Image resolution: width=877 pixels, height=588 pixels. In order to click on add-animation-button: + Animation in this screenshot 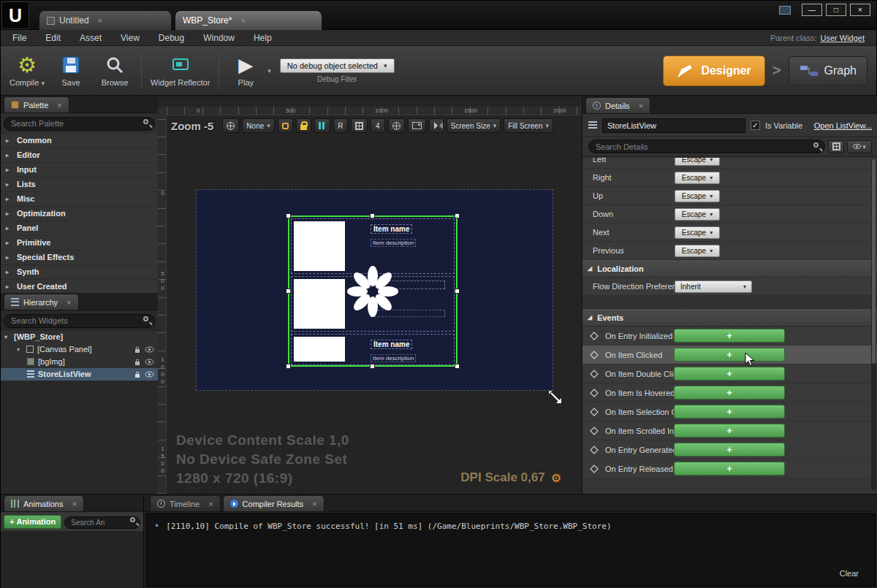, I will do `click(32, 522)`.